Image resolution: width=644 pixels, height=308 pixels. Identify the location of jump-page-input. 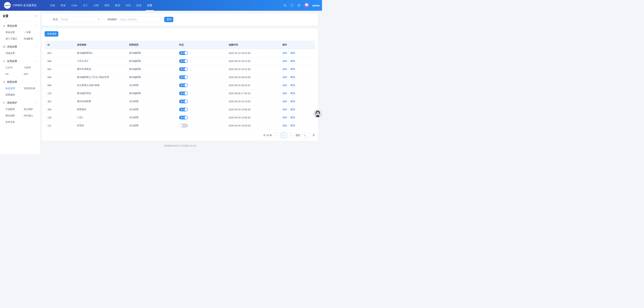
(306, 135).